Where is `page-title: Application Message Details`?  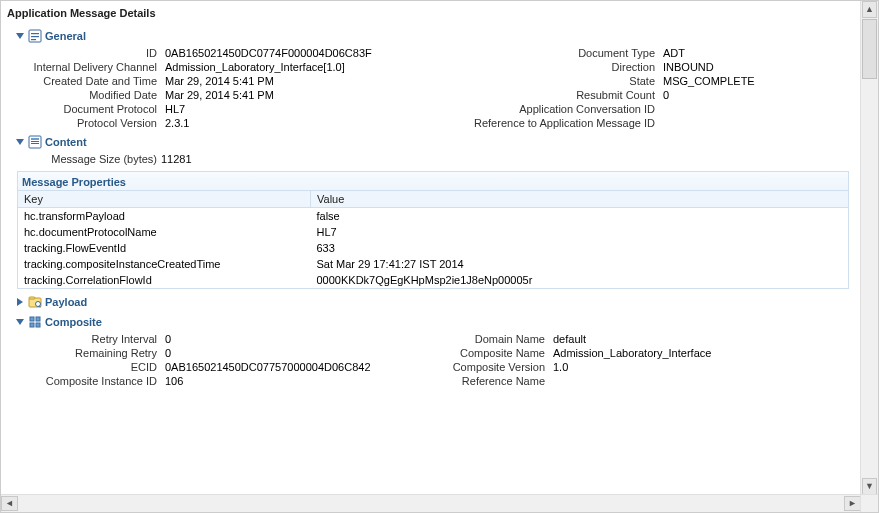 page-title: Application Message Details is located at coordinates (428, 15).